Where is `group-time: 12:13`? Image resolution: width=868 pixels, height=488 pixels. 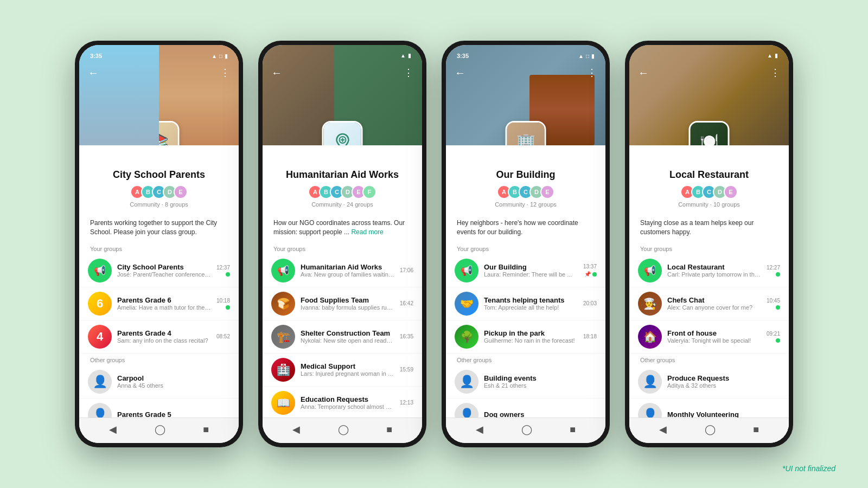
group-time: 12:13 is located at coordinates (407, 402).